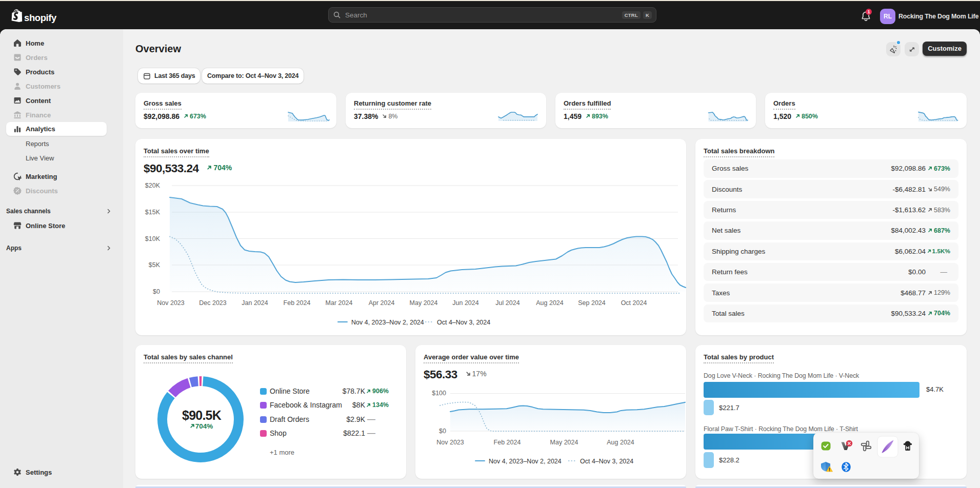 The height and width of the screenshot is (488, 980). I want to click on svg-text: Oct 2024, so click(634, 303).